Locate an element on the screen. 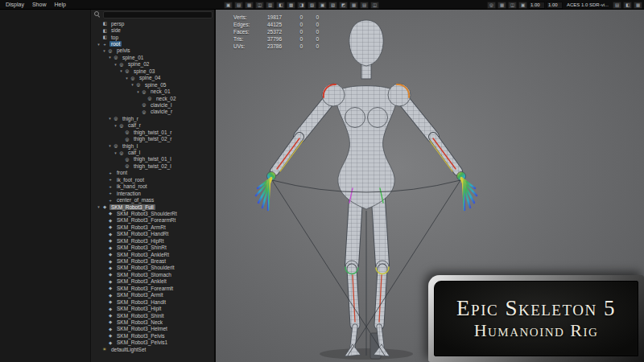  menu-show: Show is located at coordinates (39, 5).